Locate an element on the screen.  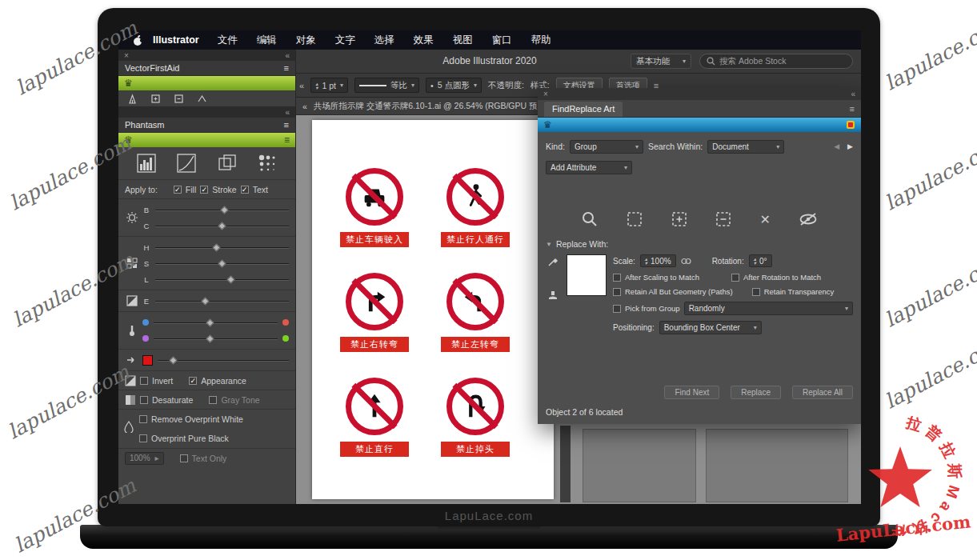
stroke-checkbox is located at coordinates (204, 190).